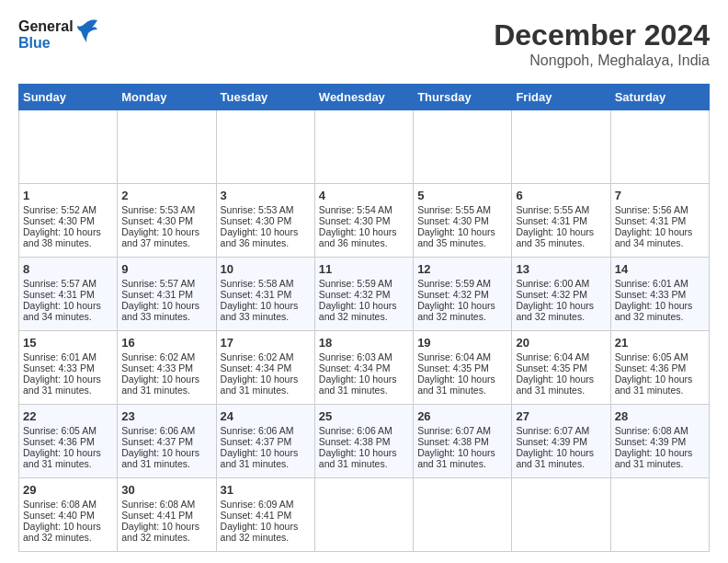 The height and width of the screenshot is (563, 728). What do you see at coordinates (552, 368) in the screenshot?
I see `sunset-text: Sunset: 4:35 PM` at bounding box center [552, 368].